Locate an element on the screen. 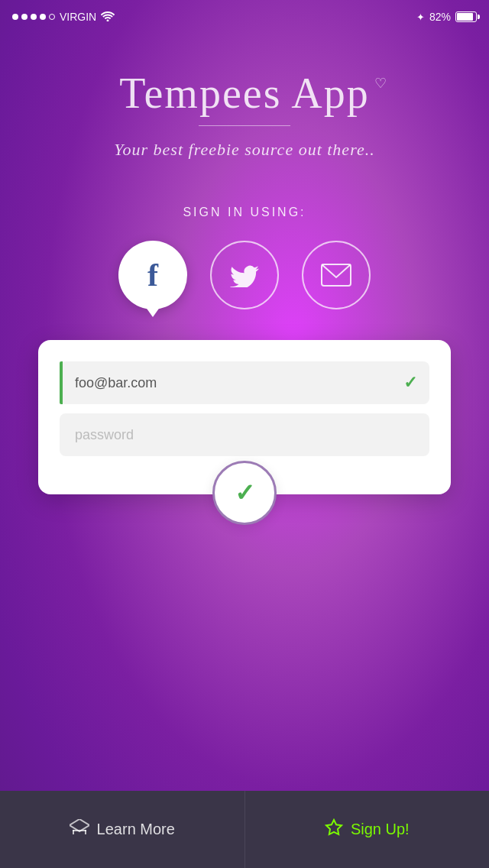 Image resolution: width=489 pixels, height=868 pixels. submit-checkmark-icon: ✓ is located at coordinates (244, 493).